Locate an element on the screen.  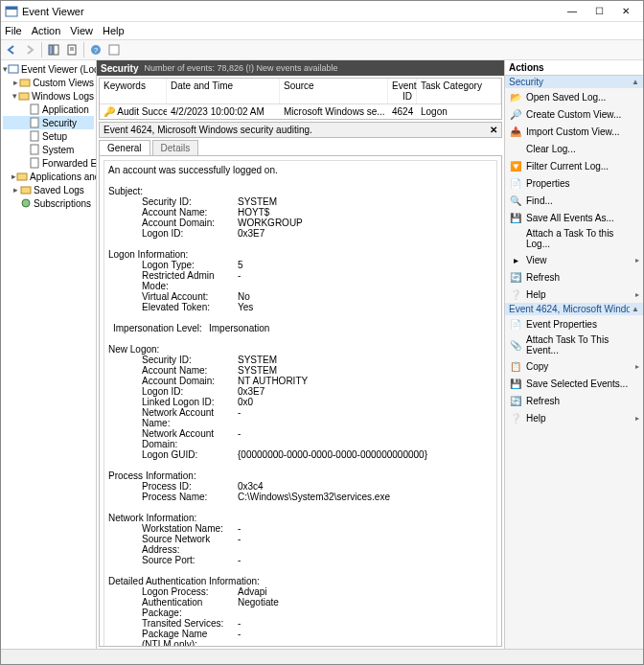
maximize-button: ☐ is located at coordinates (599, 11).